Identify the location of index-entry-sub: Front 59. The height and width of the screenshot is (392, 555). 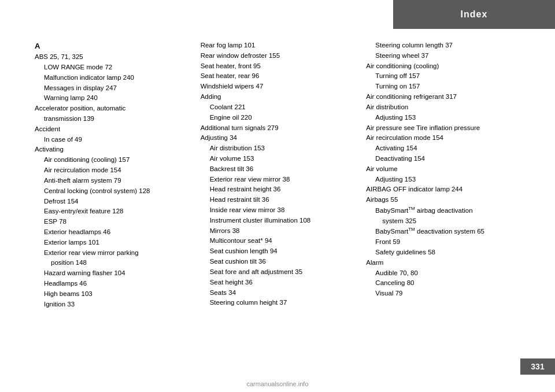
(443, 242).